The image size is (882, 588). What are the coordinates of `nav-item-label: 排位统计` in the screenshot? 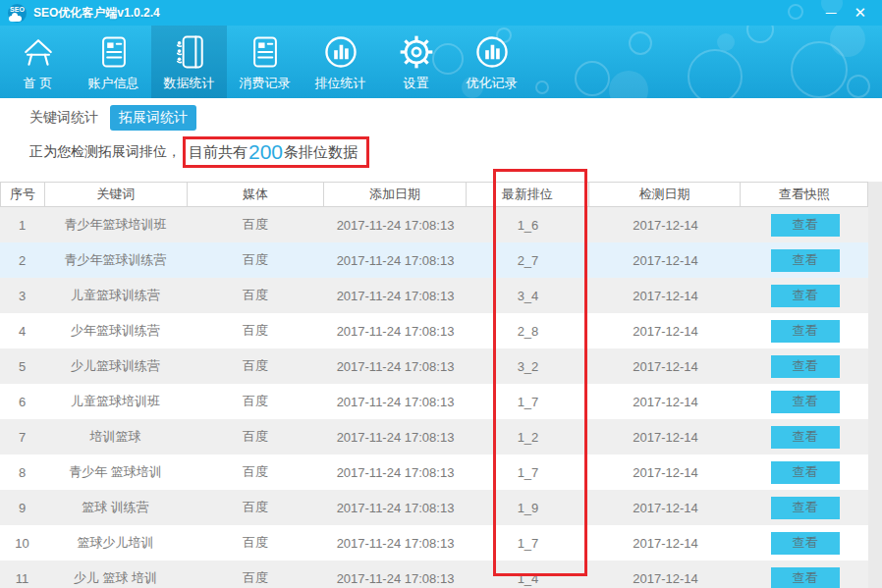 It's located at (341, 83).